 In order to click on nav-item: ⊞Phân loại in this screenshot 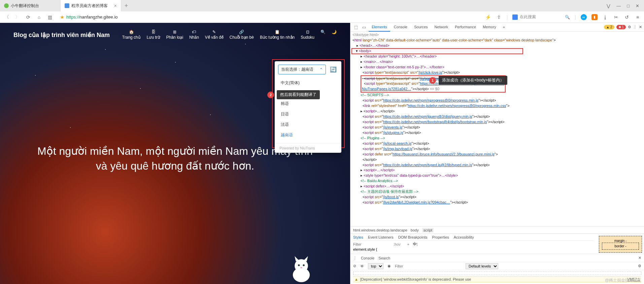, I will do `click(175, 35)`.